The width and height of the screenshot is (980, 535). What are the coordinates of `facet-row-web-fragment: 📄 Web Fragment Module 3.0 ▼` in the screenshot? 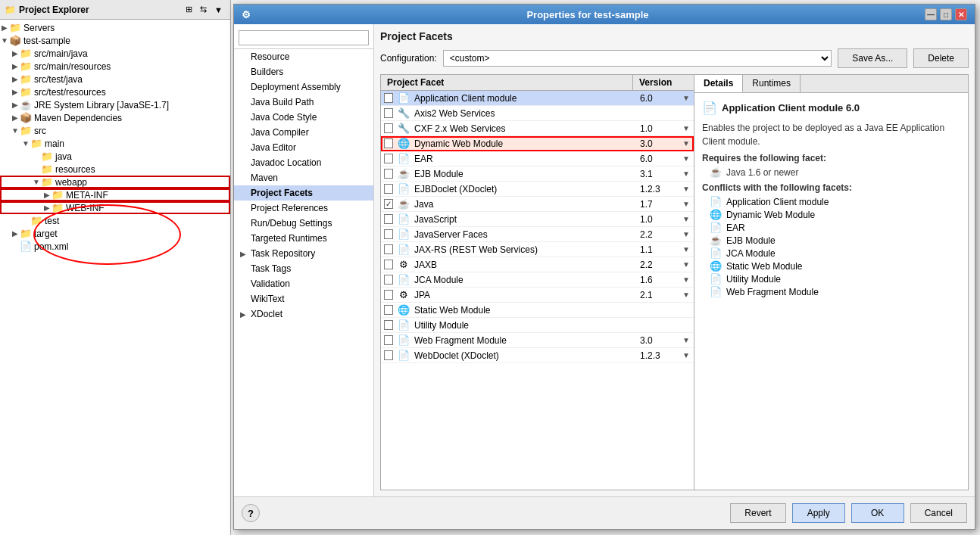 It's located at (538, 341).